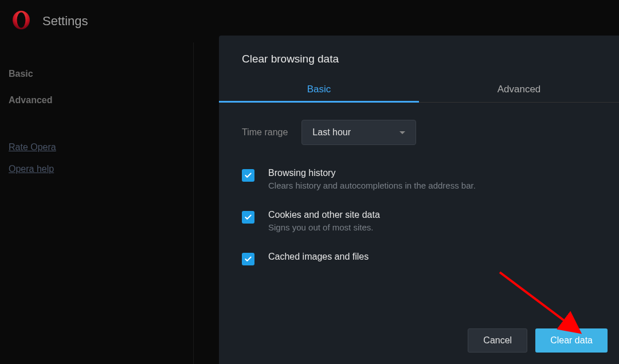  Describe the element at coordinates (96, 169) in the screenshot. I see `sidebar-link-help: Opera help` at that location.